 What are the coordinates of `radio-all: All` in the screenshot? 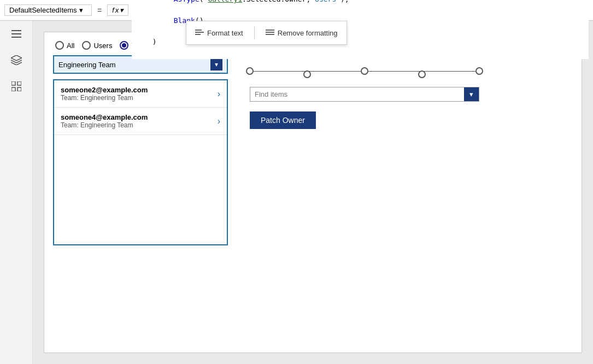 It's located at (64, 45).